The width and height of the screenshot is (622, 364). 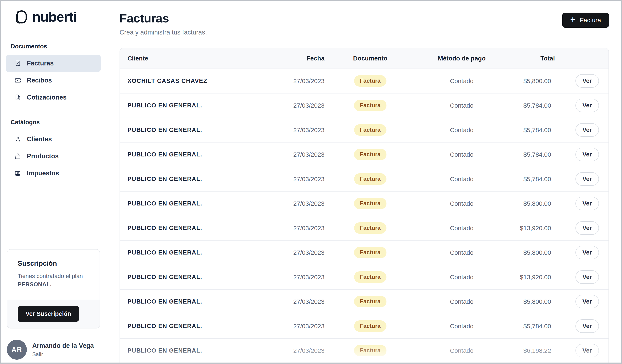 What do you see at coordinates (364, 24) in the screenshot?
I see `page-header: Facturas Crea y administrá tus facturas.…` at bounding box center [364, 24].